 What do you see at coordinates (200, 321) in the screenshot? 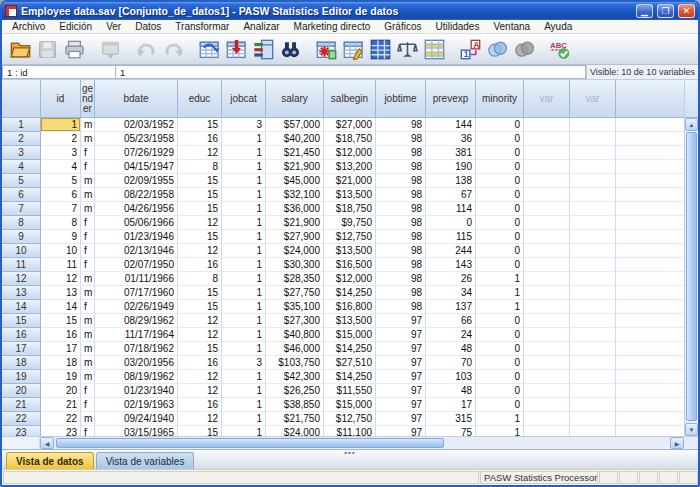
I see `cell-15-educ: 12` at bounding box center [200, 321].